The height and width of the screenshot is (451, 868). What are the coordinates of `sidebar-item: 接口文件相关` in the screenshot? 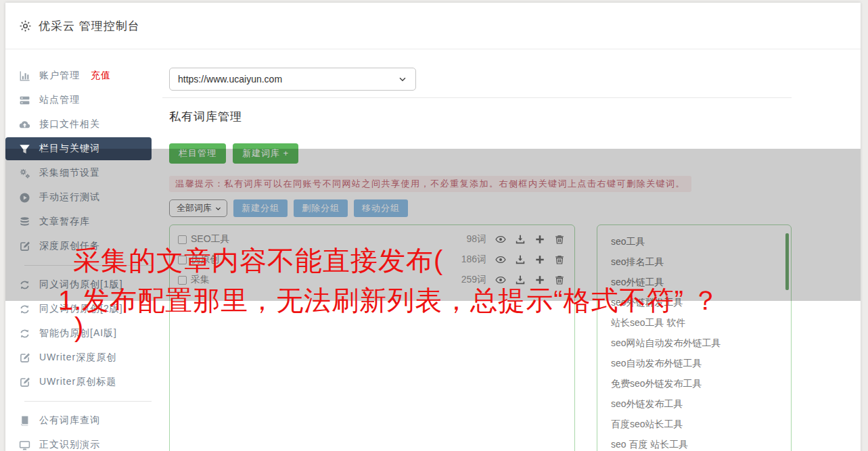 It's located at (78, 124).